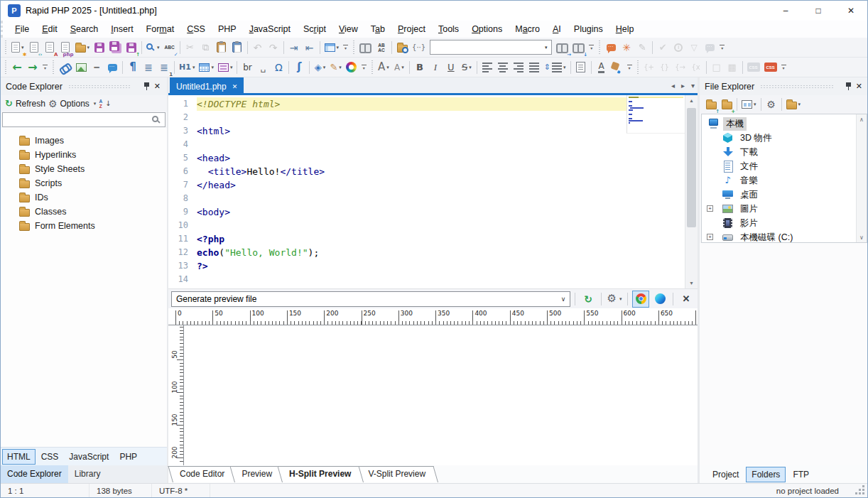  Describe the element at coordinates (419, 48) in the screenshot. I see `code-templates-button: {··}` at that location.